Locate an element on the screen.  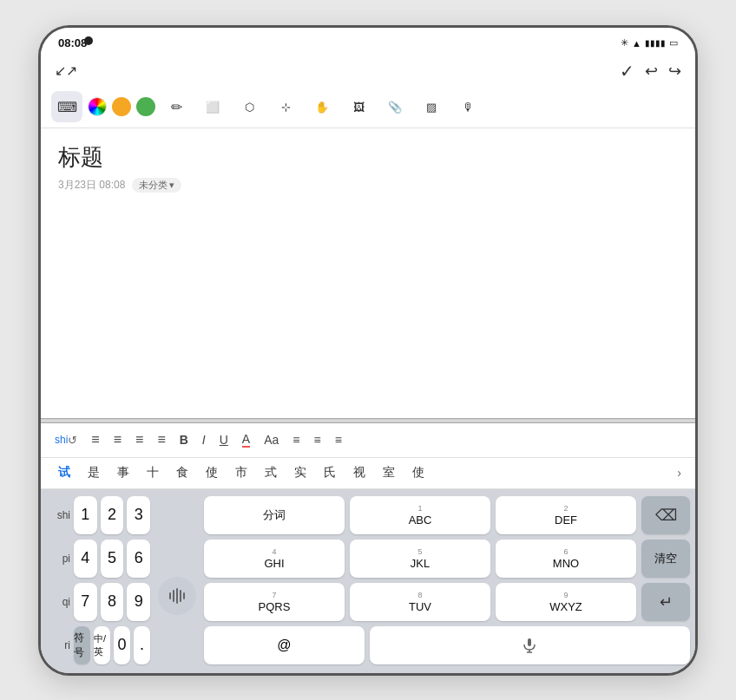
keyboard-right-row-1: 分词 1 ABC 2 DEF ⌫ is located at coordinates (447, 515).